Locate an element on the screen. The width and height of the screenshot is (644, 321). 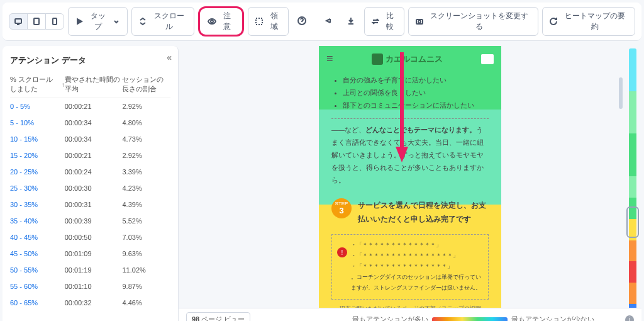
device-desktop-button is located at coordinates (18, 21).